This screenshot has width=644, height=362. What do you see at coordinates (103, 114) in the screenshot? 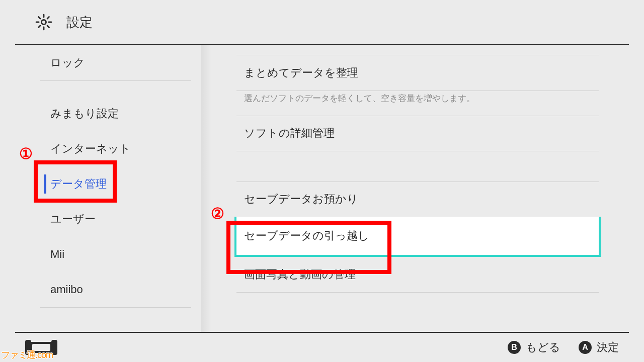
I see `sidebar-item-parental: みまもり設定` at bounding box center [103, 114].